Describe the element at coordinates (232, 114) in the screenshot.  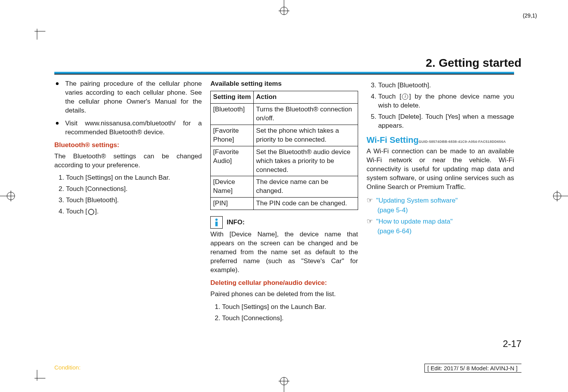
I see `table-cell: [Bluetooth]` at that location.